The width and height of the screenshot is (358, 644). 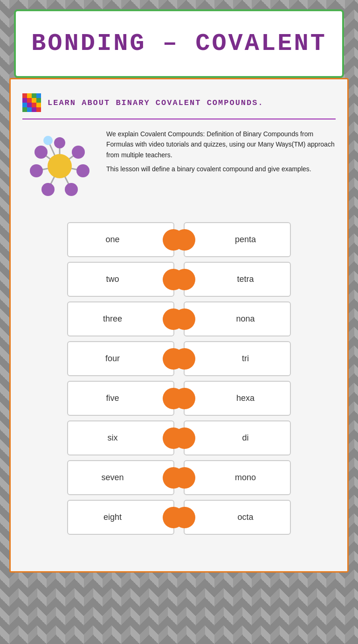 I want to click on header-card: BONDING – COVALENT, so click(x=179, y=44).